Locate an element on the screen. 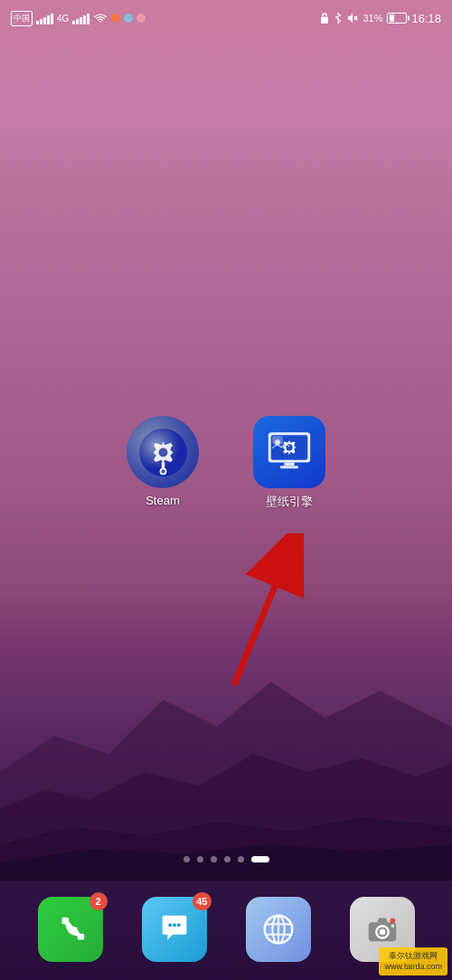 Image resolution: width=452 pixels, height=980 pixels. dock-browser is located at coordinates (278, 929).